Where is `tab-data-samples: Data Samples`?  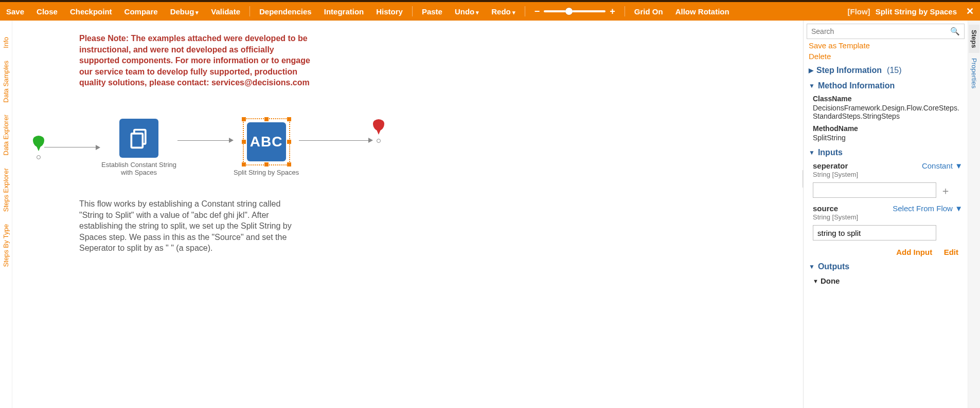 tab-data-samples: Data Samples is located at coordinates (6, 82).